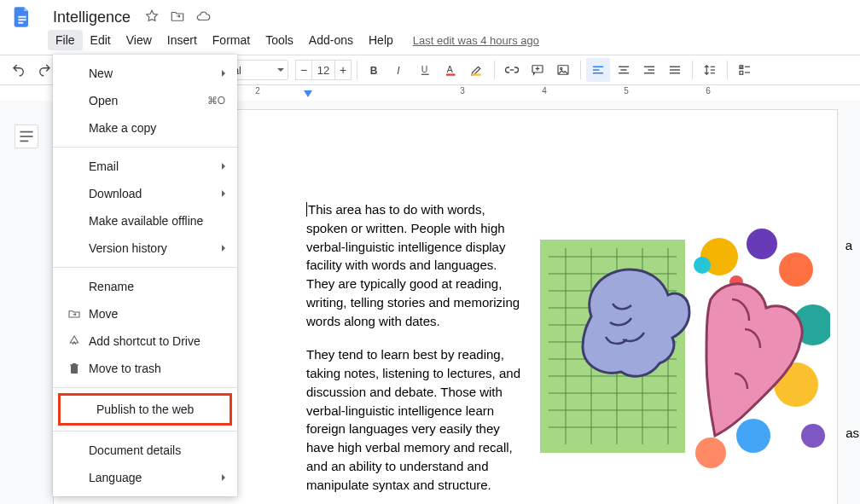  Describe the element at coordinates (152, 17) in the screenshot. I see `star-icon` at that location.